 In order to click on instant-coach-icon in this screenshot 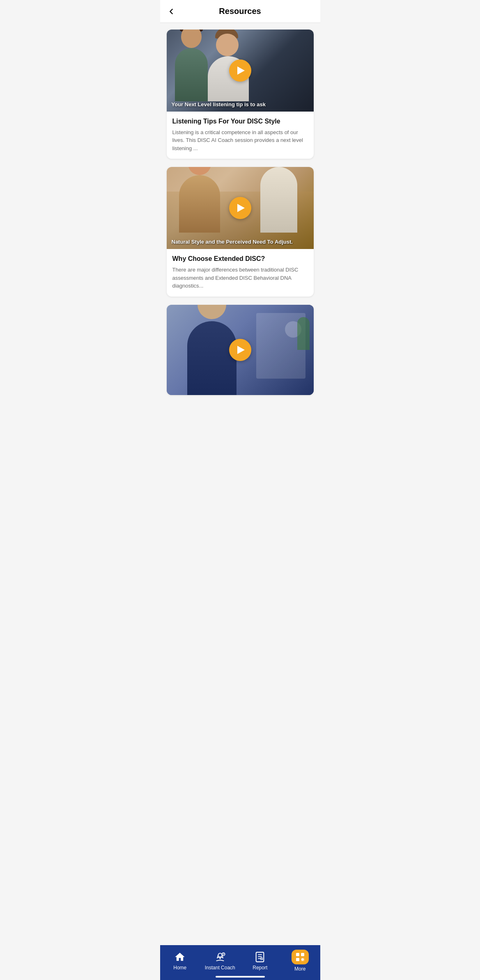, I will do `click(220, 957)`.